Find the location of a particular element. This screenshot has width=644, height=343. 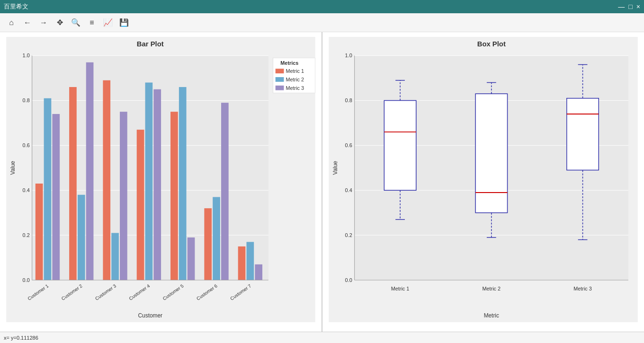

svg-text: Metric is located at coordinates (492, 316).